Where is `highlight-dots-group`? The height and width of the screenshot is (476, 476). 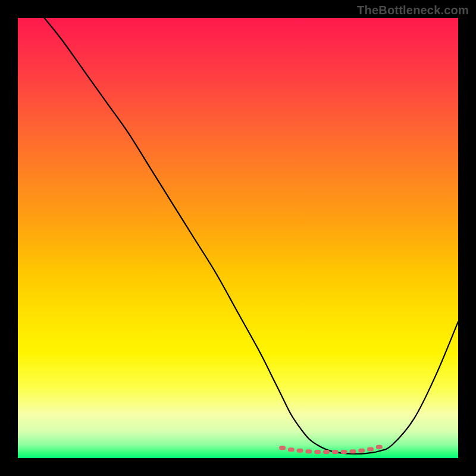
highlight-dots-group is located at coordinates (331, 450).